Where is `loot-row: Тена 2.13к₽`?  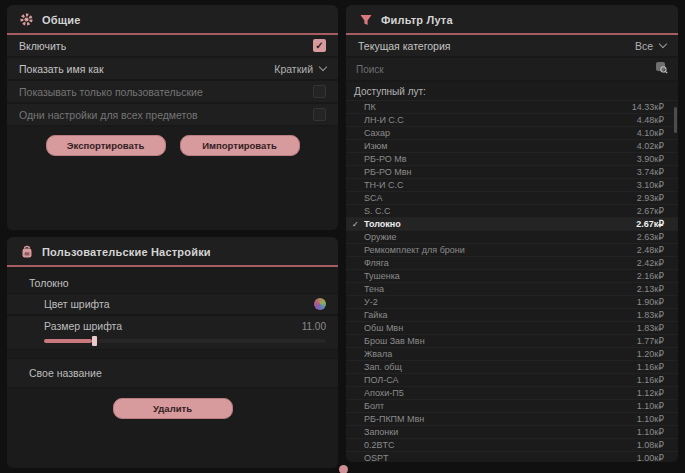
loot-row: Тена 2.13к₽ is located at coordinates (512, 290).